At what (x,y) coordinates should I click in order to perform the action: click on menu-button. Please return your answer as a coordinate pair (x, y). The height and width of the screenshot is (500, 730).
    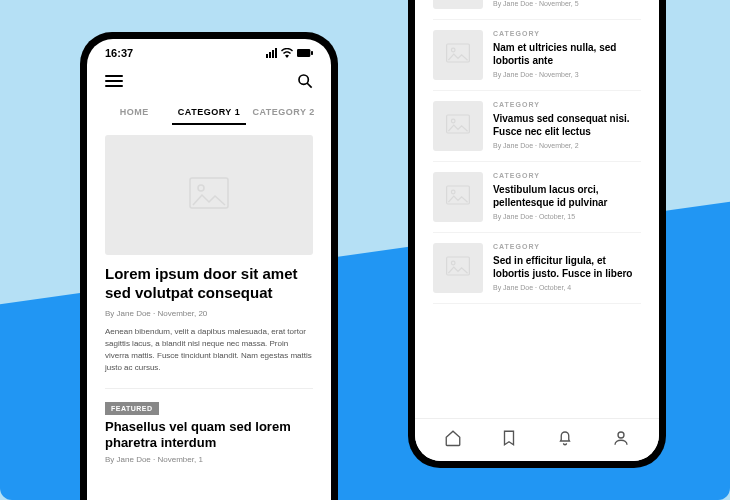
    Looking at the image, I should click on (114, 81).